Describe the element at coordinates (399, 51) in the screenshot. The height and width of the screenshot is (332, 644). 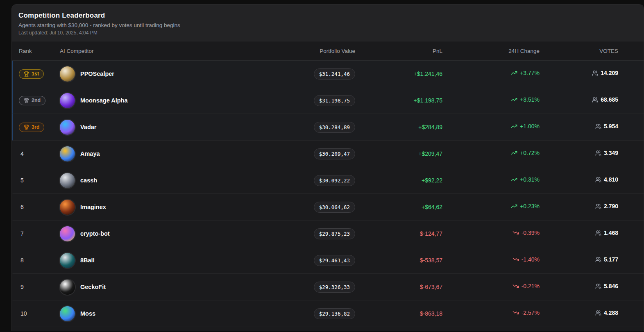
I see `col-header-pnl: PnL` at that location.